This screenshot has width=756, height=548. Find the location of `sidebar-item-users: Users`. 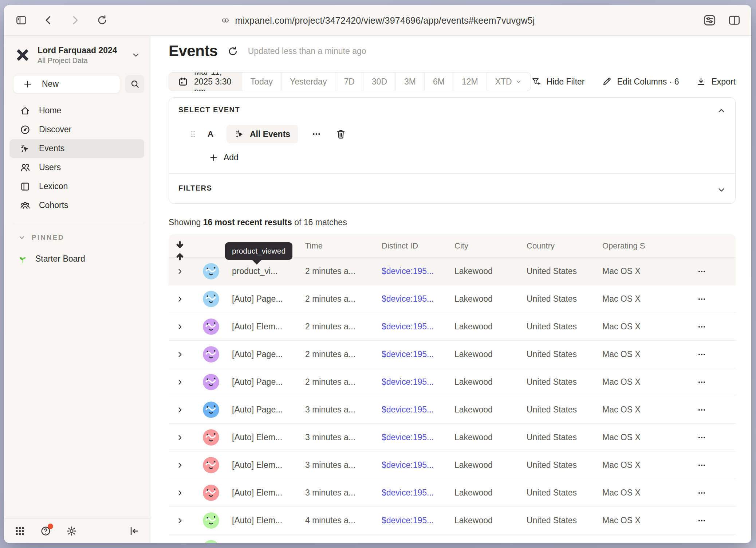

sidebar-item-users: Users is located at coordinates (77, 168).